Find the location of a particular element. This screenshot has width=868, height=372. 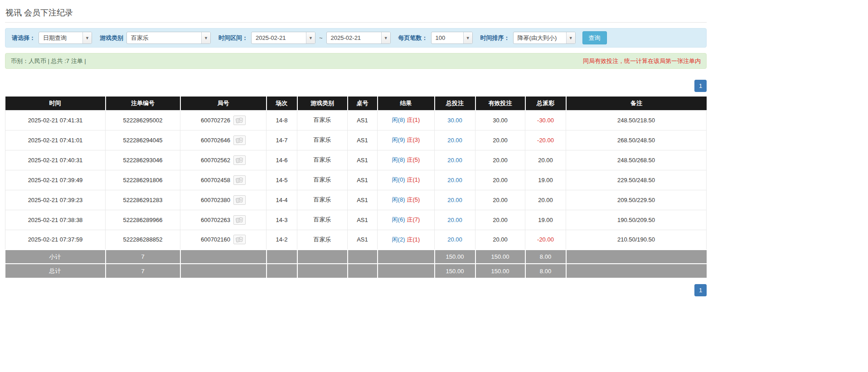

result-cell: 闲(8)庄(5) is located at coordinates (406, 160).